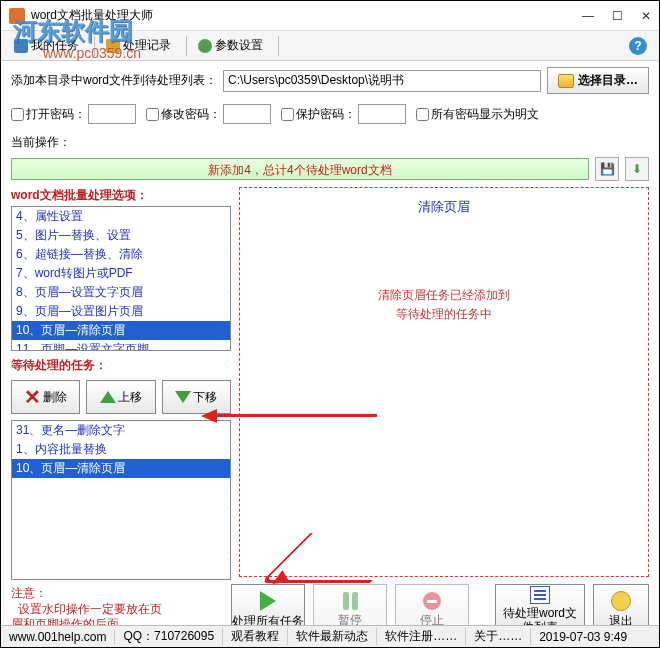 This screenshot has width=660, height=648. Describe the element at coordinates (46, 397) in the screenshot. I see `delete-task-button: ✕删除` at that location.